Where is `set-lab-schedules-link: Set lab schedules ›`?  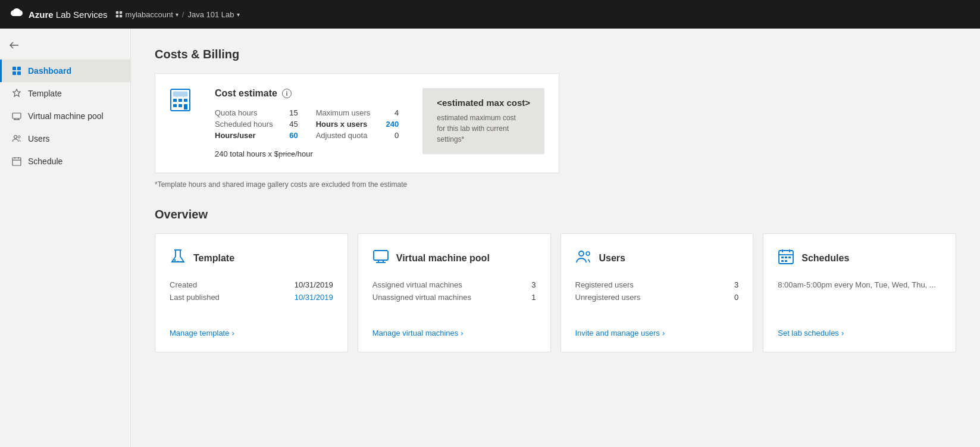 set-lab-schedules-link: Set lab schedules › is located at coordinates (859, 333).